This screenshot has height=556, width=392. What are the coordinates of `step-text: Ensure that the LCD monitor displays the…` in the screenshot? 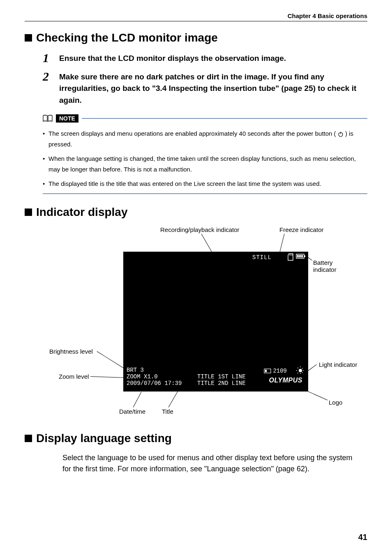 It's located at (173, 58).